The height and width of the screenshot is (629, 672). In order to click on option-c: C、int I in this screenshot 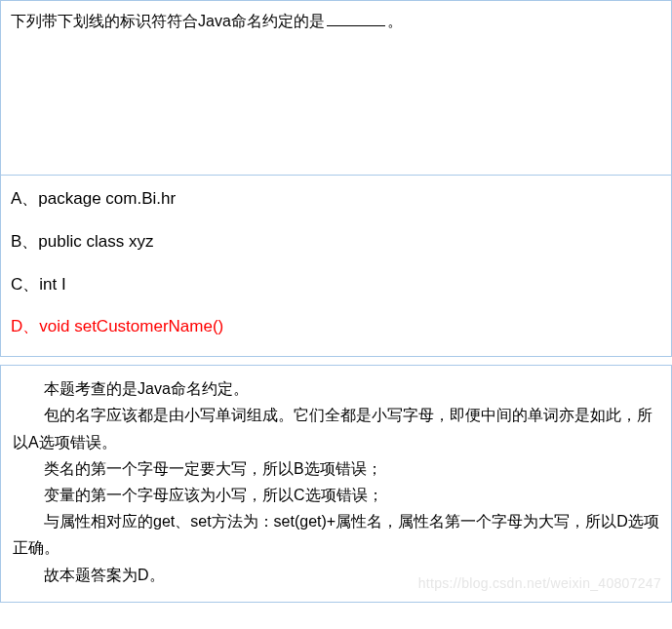, I will do `click(336, 285)`.